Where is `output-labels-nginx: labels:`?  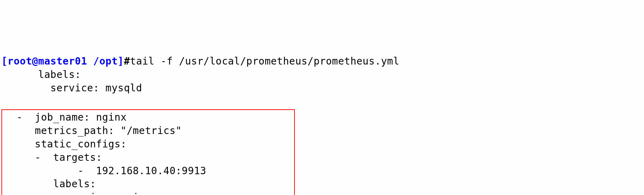 output-labels-nginx: labels: is located at coordinates (50, 184).